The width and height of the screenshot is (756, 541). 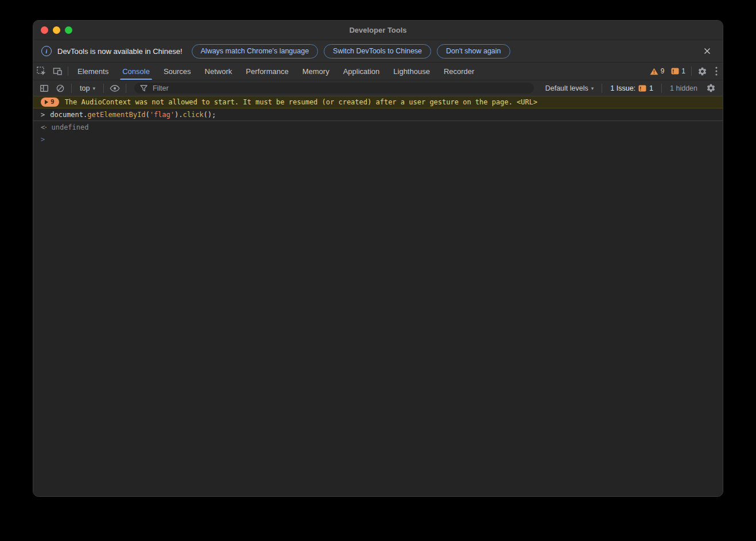 What do you see at coordinates (42, 139) in the screenshot?
I see `prompt-chevron: >` at bounding box center [42, 139].